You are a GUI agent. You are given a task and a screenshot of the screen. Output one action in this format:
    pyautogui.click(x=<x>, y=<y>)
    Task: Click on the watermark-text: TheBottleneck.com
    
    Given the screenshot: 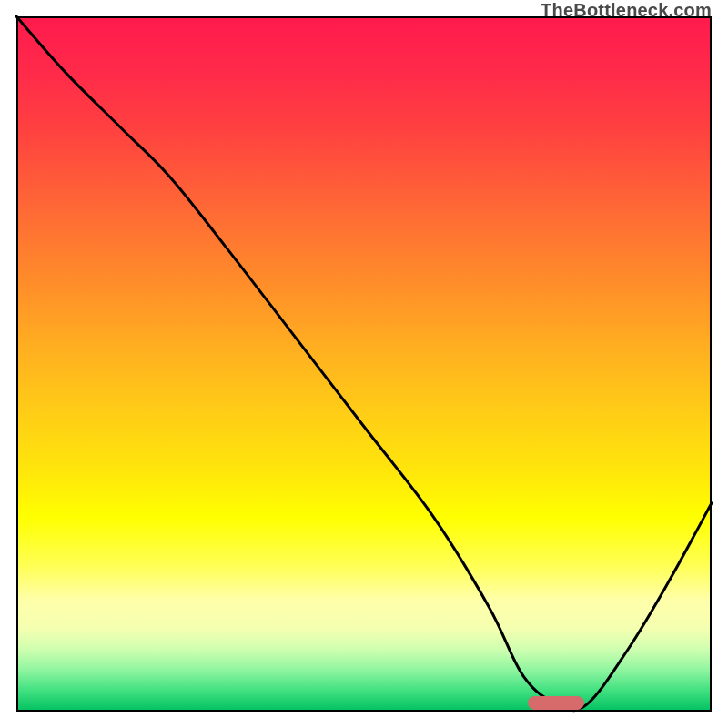 What is the action you would take?
    pyautogui.click(x=626, y=11)
    